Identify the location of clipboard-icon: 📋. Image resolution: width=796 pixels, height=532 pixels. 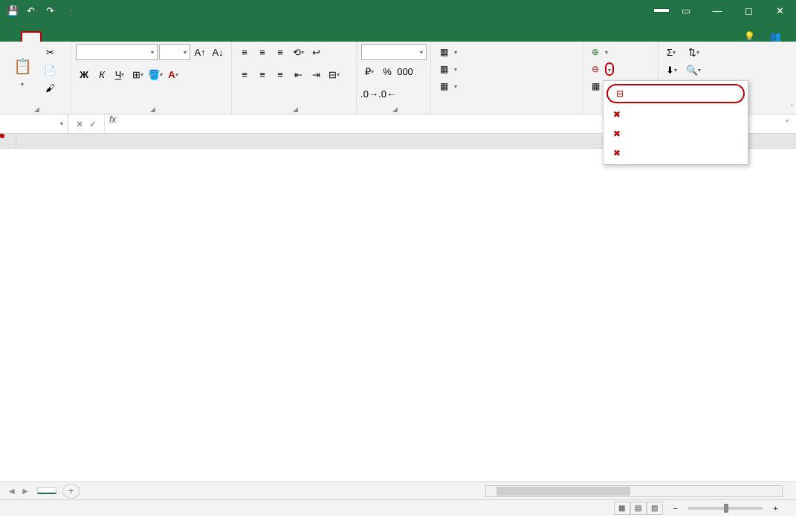
(22, 66).